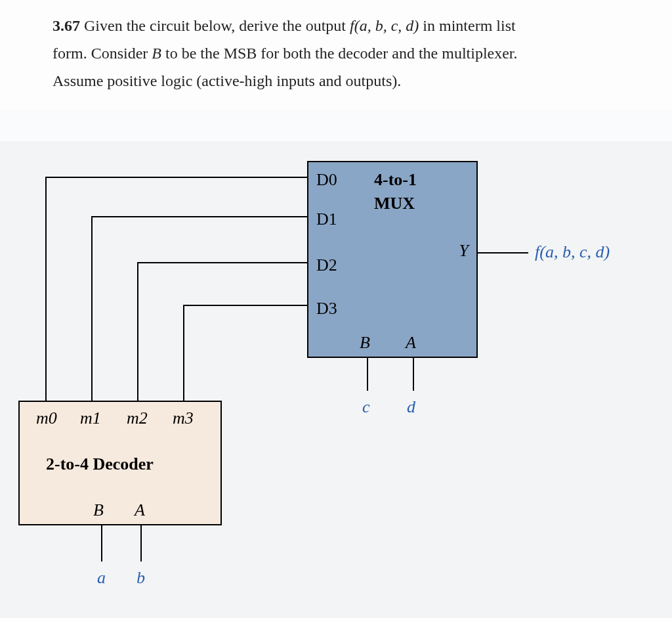 This screenshot has width=672, height=618. What do you see at coordinates (183, 418) in the screenshot?
I see `dec-m3: m3` at bounding box center [183, 418].